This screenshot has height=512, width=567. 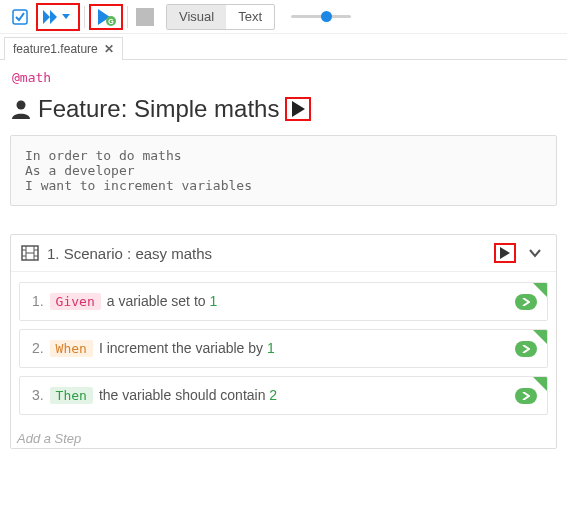 What do you see at coordinates (284, 396) in the screenshot?
I see `step-row: 3. Thenthe variable should contain 2` at bounding box center [284, 396].